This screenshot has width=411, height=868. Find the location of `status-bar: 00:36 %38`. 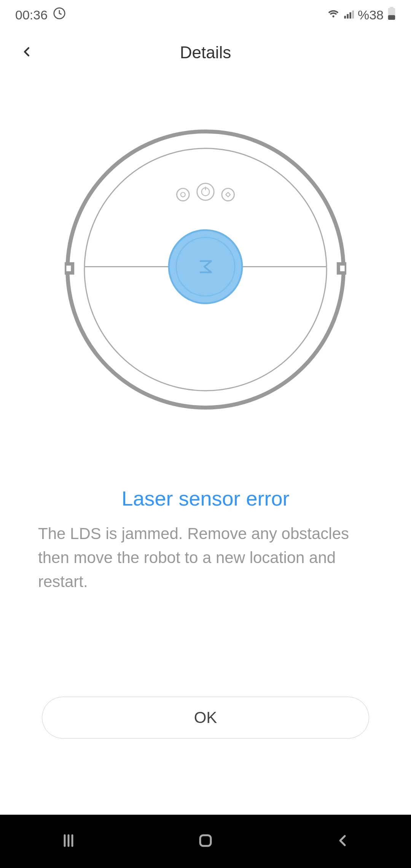

status-bar: 00:36 %38 is located at coordinates (206, 15).